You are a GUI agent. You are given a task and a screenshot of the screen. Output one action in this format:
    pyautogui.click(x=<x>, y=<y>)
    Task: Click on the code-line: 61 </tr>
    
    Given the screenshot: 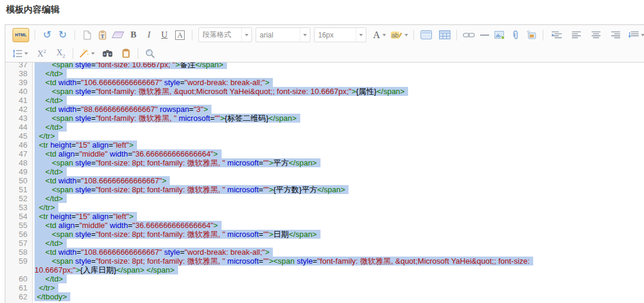 What is the action you would take?
    pyautogui.click(x=325, y=288)
    